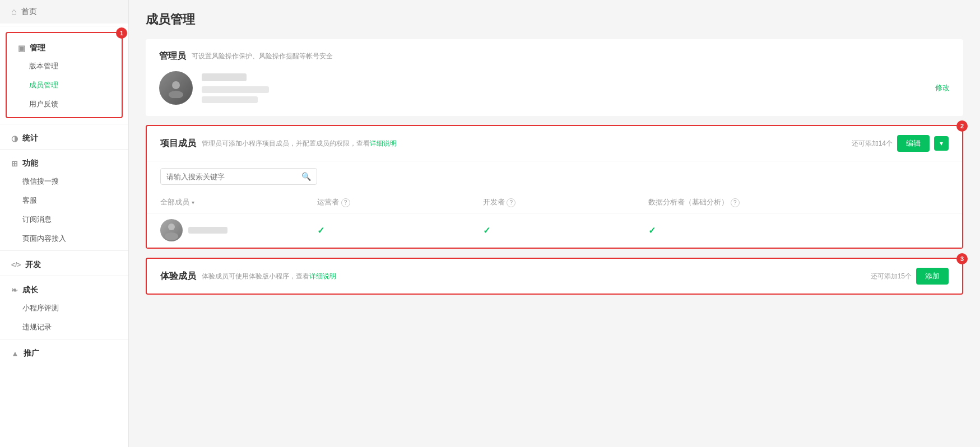 The width and height of the screenshot is (980, 447). Describe the element at coordinates (486, 231) in the screenshot. I see `developer-check-icon: ✓` at that location.